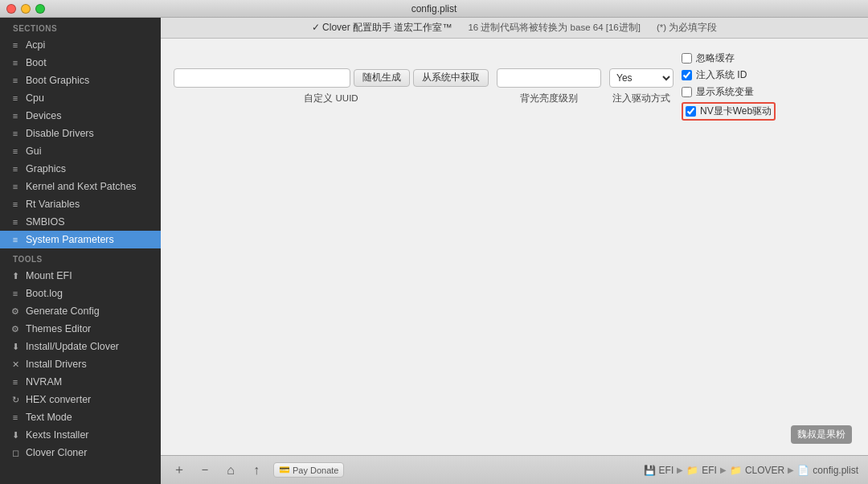 The width and height of the screenshot is (868, 484). I want to click on sidebar-item-label: HEX converter, so click(58, 400).